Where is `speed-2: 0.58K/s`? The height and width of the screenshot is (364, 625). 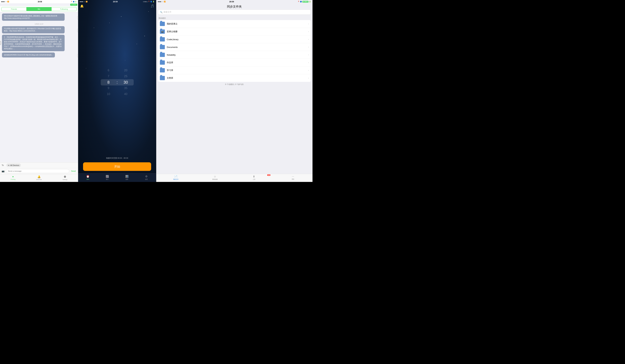
speed-2: 0.58K/s is located at coordinates (145, 2).